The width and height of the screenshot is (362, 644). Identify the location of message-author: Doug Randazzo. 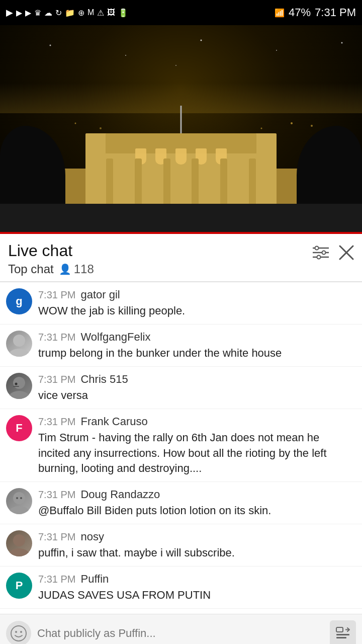
(120, 495).